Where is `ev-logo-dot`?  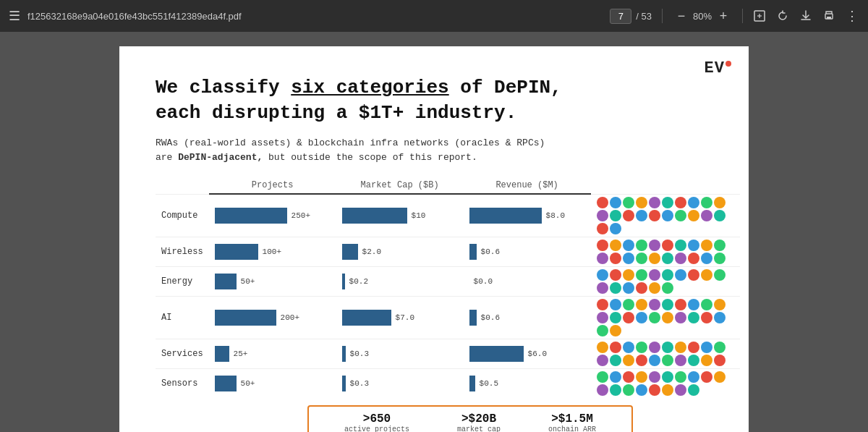 ev-logo-dot is located at coordinates (728, 64).